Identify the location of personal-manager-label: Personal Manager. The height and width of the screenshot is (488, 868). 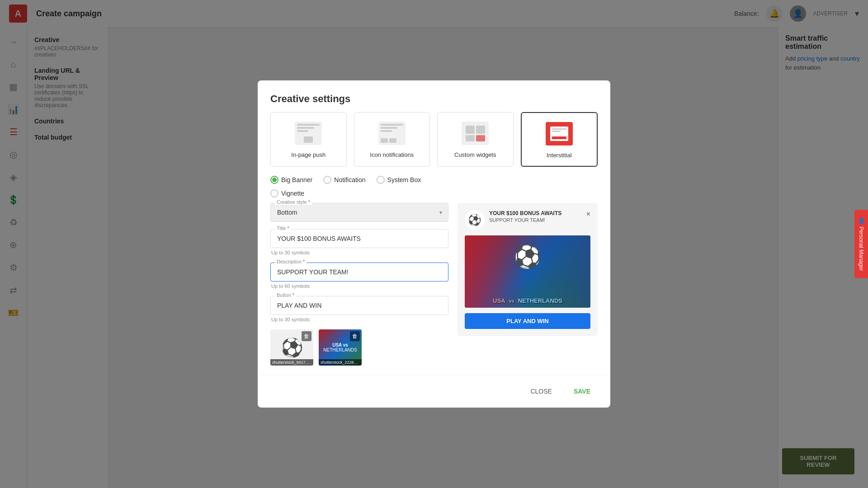
(861, 249).